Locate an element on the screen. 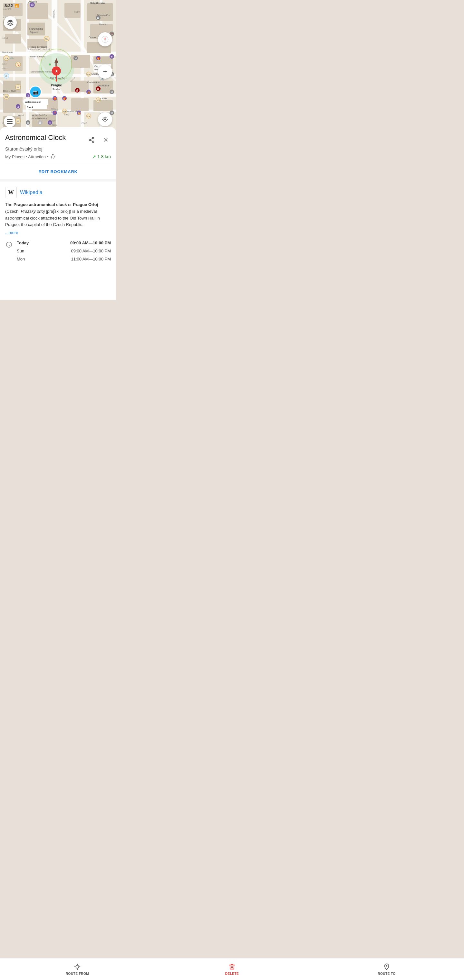 The width and height of the screenshot is (464, 980). svg-text: Square is located at coordinates (34, 32).